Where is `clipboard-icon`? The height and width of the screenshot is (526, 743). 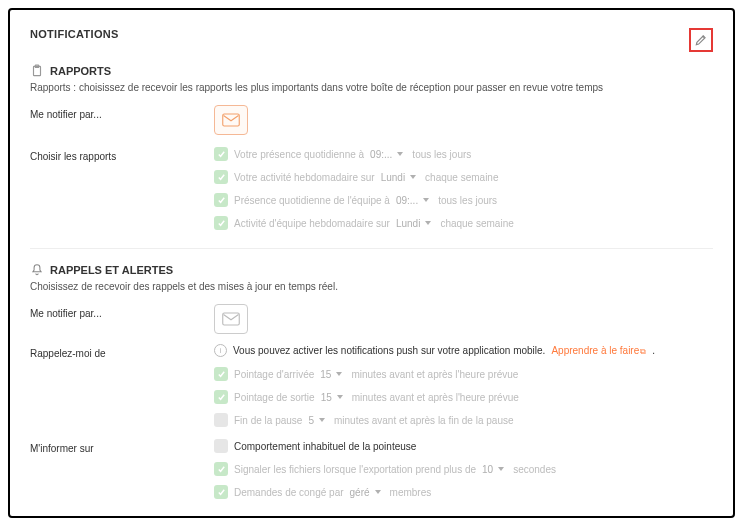 clipboard-icon is located at coordinates (37, 71).